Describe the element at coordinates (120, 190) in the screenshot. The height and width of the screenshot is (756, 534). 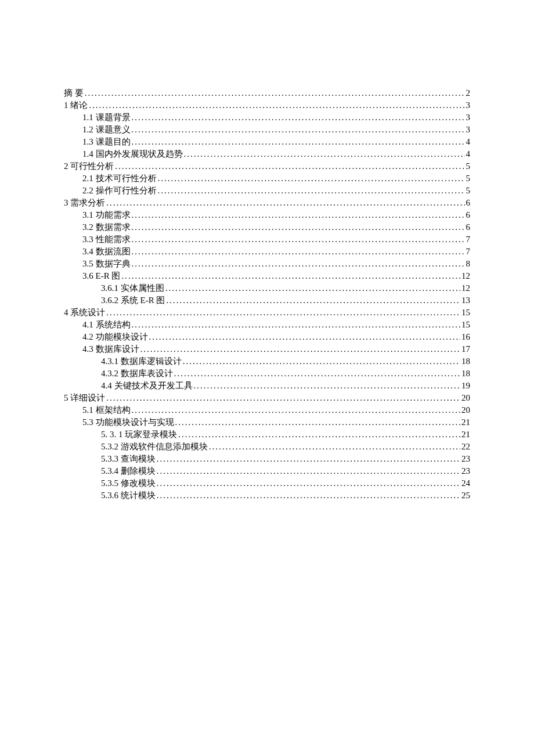
I see `toc-entry-label: 2.2 操作可行性分析` at that location.